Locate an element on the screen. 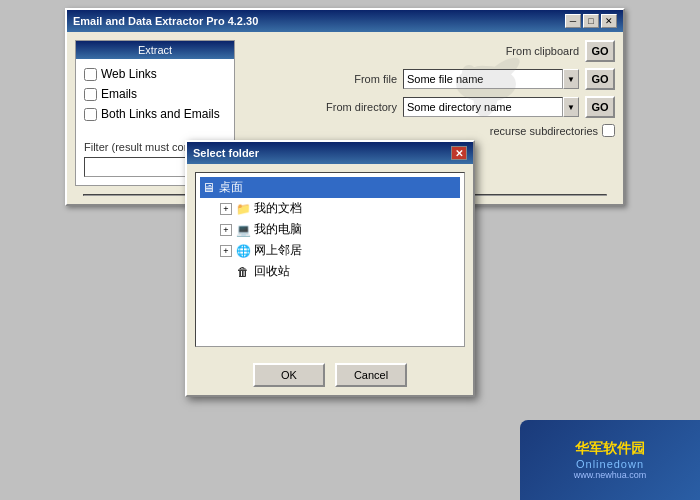 The image size is (700, 500). watermark: 华军软件园 Onlinedown www.newhua.com is located at coordinates (610, 460).